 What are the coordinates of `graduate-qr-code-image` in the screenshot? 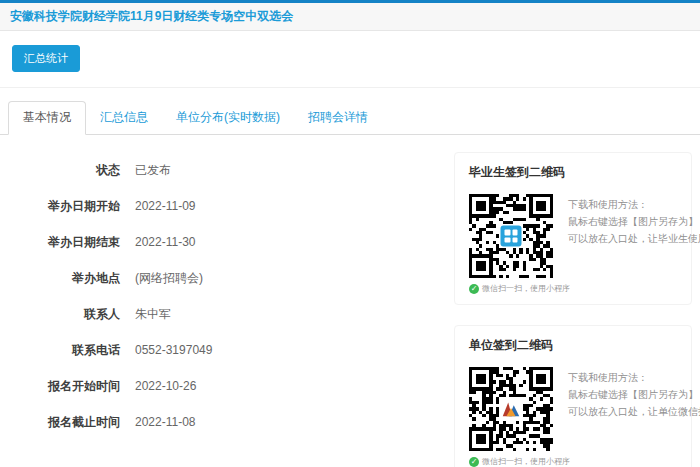 It's located at (511, 236).